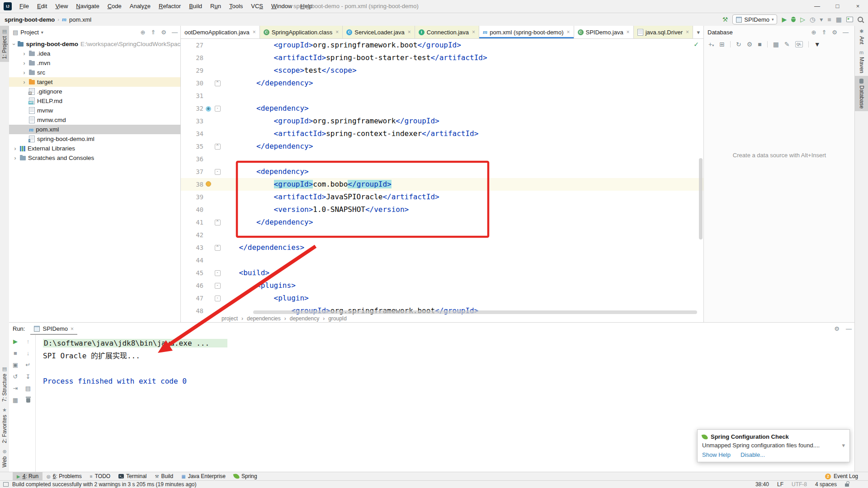 This screenshot has height=488, width=868. Describe the element at coordinates (829, 19) in the screenshot. I see `stop-button: ■` at that location.